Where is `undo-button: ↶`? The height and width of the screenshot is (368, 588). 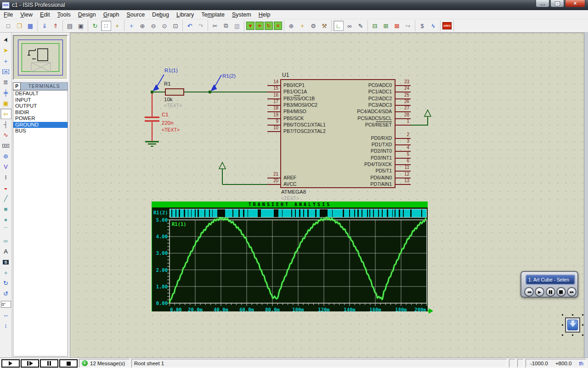
undo-button: ↶ is located at coordinates (190, 26).